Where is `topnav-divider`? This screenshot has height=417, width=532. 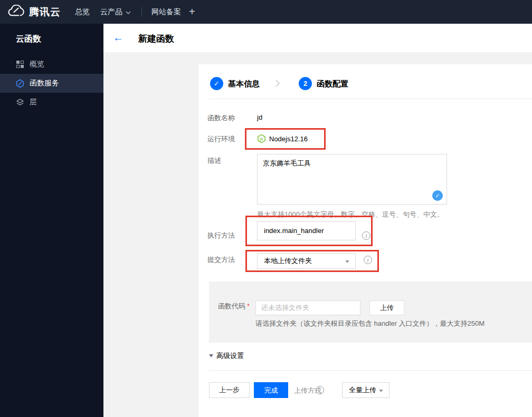 topnav-divider is located at coordinates (141, 12).